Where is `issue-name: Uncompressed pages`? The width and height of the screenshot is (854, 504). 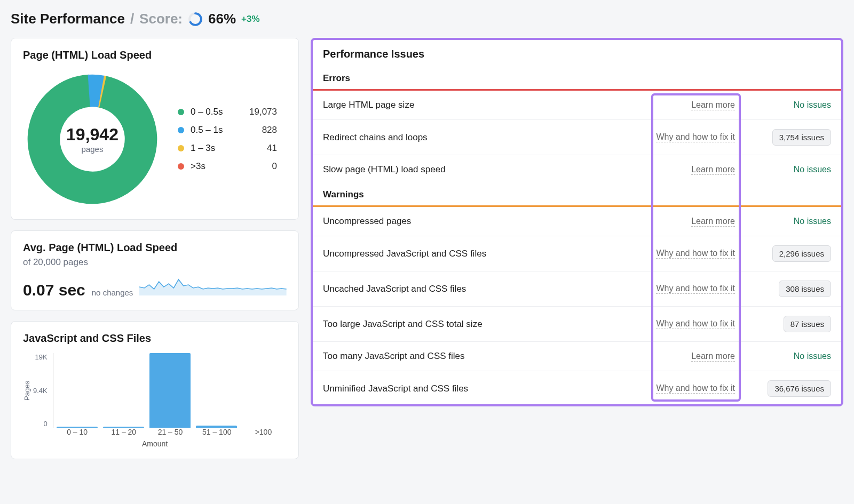 issue-name: Uncompressed pages is located at coordinates (502, 221).